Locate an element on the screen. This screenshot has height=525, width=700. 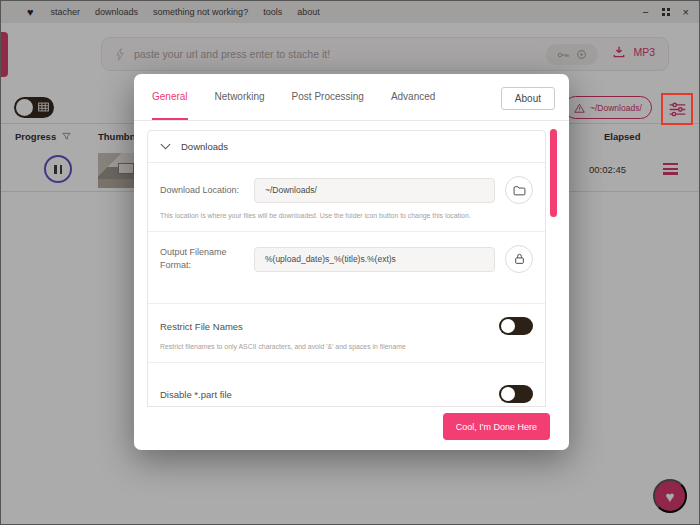
tab-general: General is located at coordinates (170, 97).